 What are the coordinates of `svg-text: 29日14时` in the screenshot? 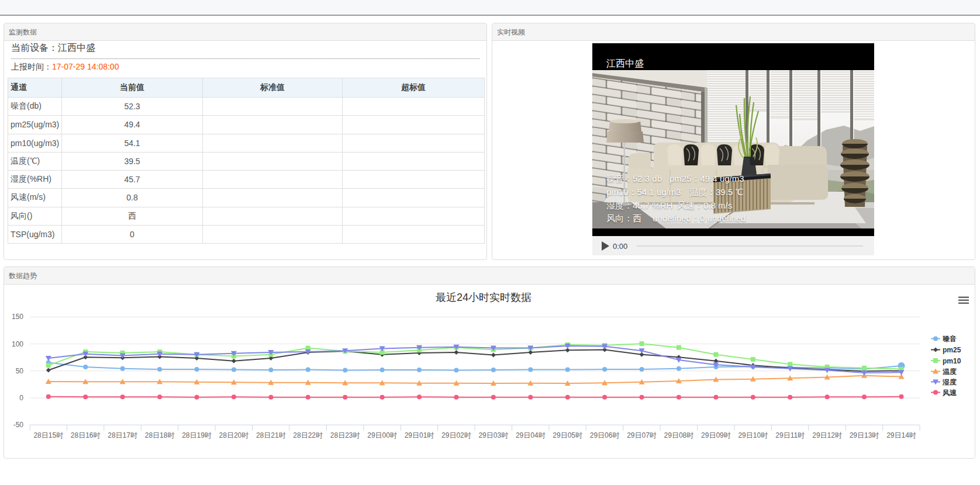 It's located at (902, 435).